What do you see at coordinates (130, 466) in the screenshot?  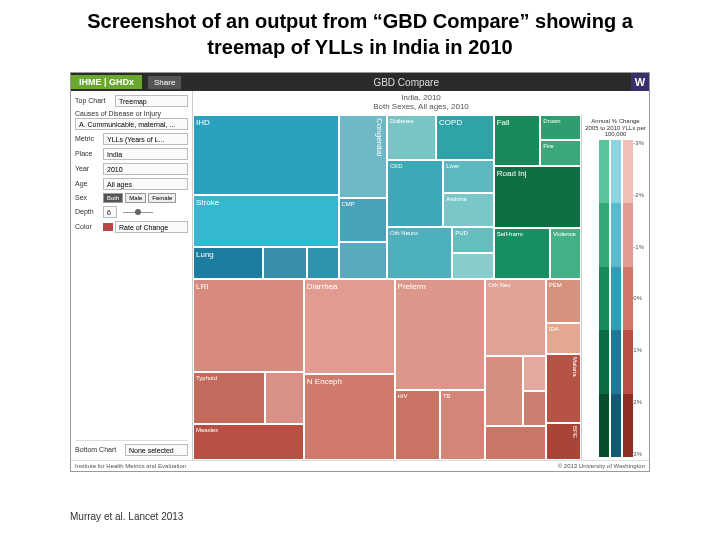 I see `footer-left: Institute for Health Metrics and Evaluat…` at bounding box center [130, 466].